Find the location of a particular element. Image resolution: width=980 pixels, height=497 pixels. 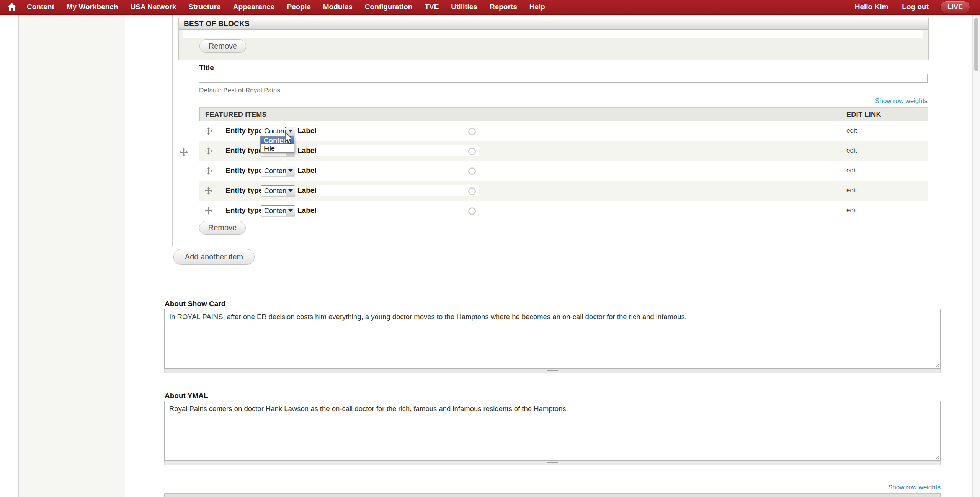

admin-menu: Content My Workbench USA Network Structu… is located at coordinates (286, 7).